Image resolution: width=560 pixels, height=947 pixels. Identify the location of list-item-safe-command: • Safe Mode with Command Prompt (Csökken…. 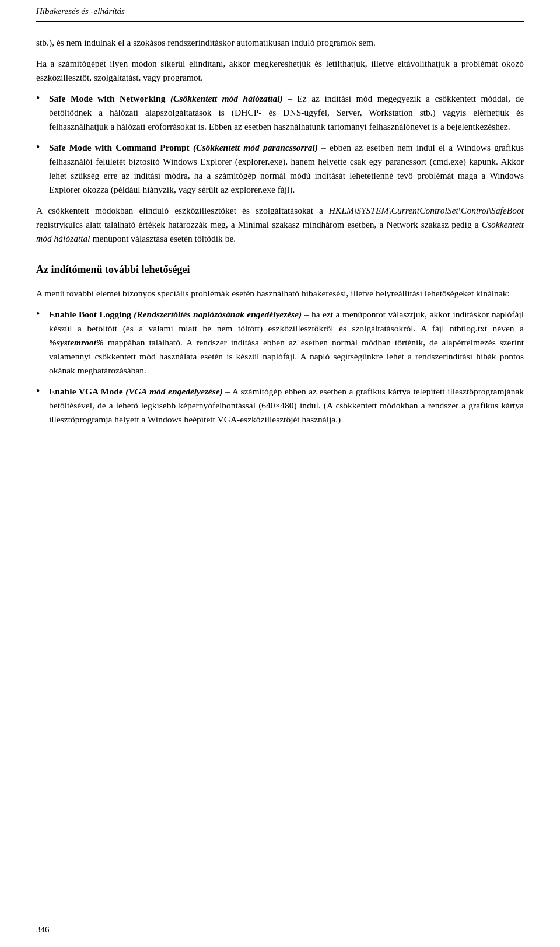
(280, 169).